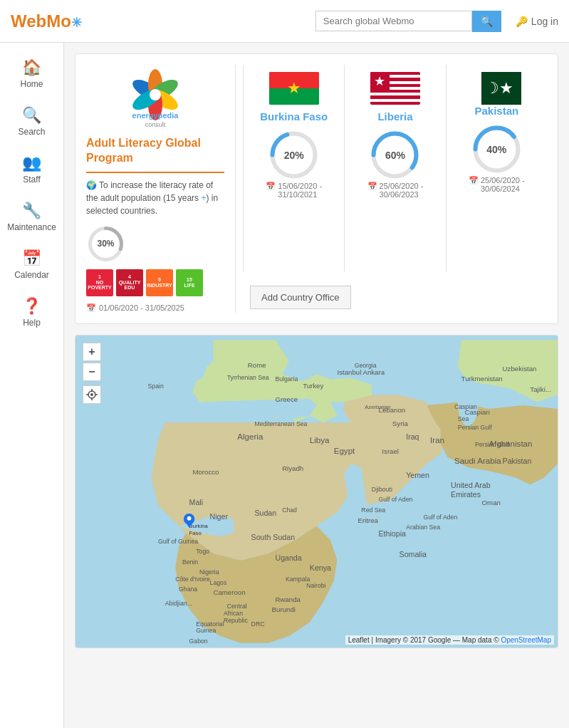  What do you see at coordinates (316, 586) in the screenshot?
I see `svg-text: Nairobi` at bounding box center [316, 586].